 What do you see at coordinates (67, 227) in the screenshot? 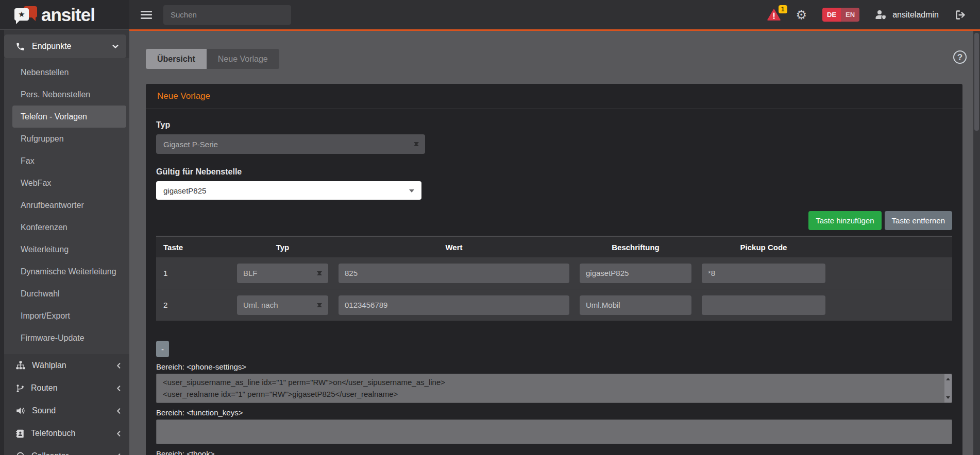
I see `sidebar-item-konferenzen: Konferenzen` at bounding box center [67, 227].